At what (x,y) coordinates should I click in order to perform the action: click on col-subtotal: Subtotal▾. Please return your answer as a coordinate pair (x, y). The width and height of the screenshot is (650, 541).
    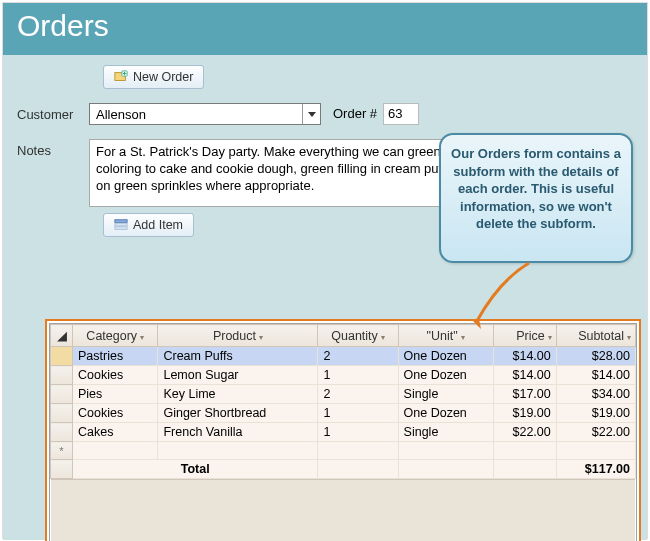
    Looking at the image, I should click on (596, 336).